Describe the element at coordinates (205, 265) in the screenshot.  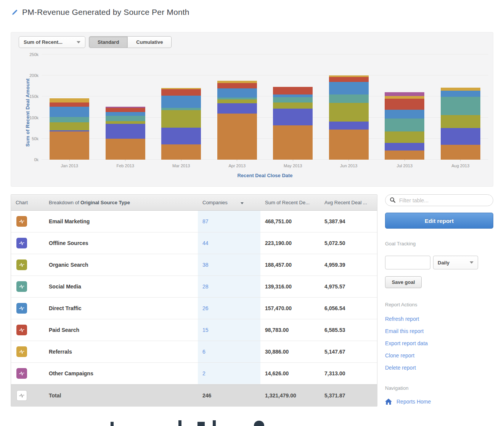
I see `companies-count-link: 38` at that location.